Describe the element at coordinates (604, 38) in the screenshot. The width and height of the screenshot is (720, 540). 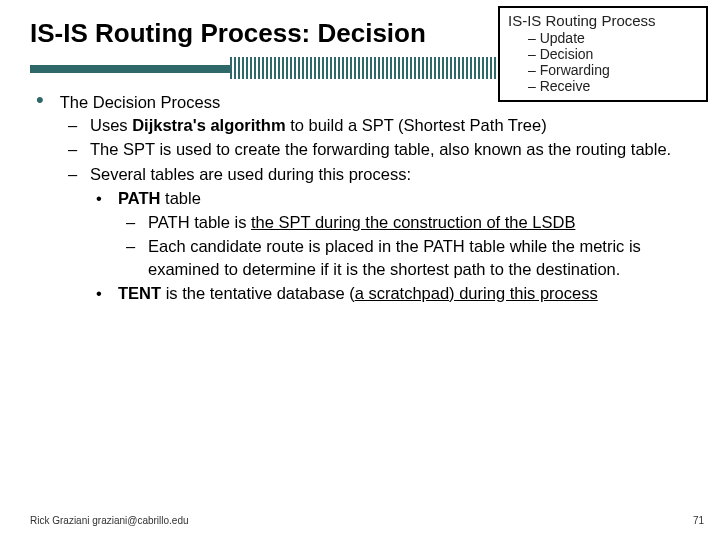
I see `callout-item: – Update` at that location.